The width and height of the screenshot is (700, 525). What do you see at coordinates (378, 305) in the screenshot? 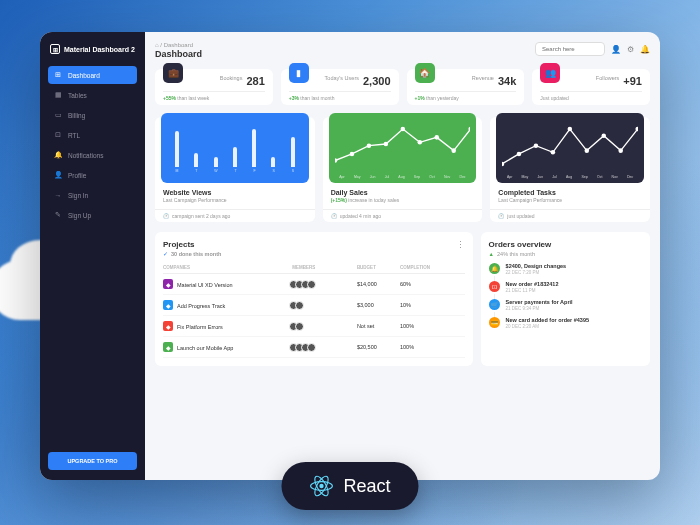
I see `budget-cell: $3,000` at bounding box center [378, 305].